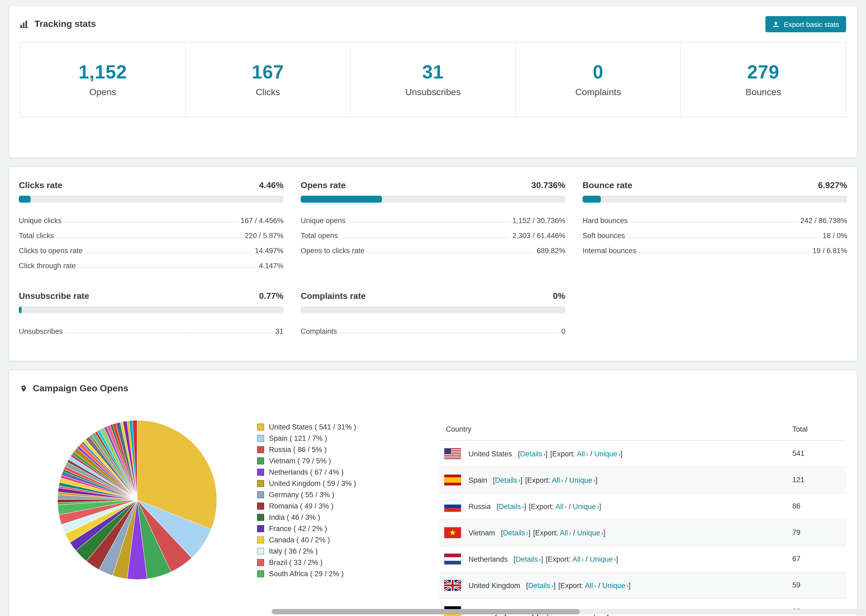 The height and width of the screenshot is (616, 866). What do you see at coordinates (559, 296) in the screenshot?
I see `rate-percentage: 0%` at bounding box center [559, 296].